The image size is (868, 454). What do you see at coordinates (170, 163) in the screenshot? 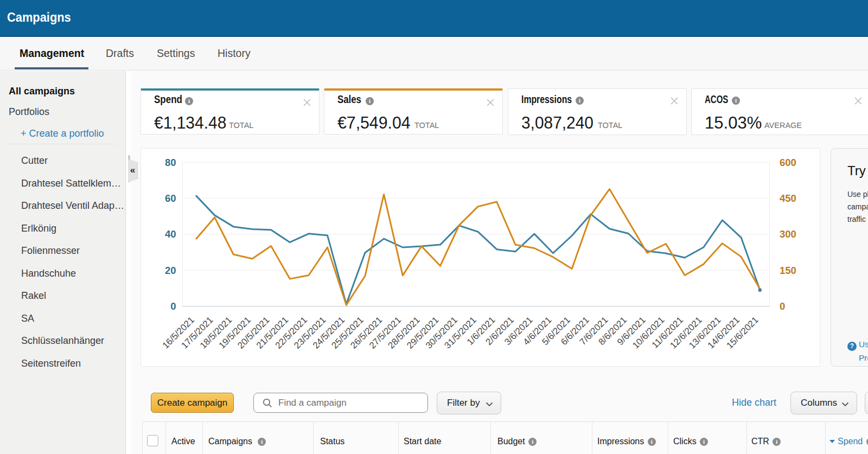
I see `svg-text: 80` at bounding box center [170, 163].